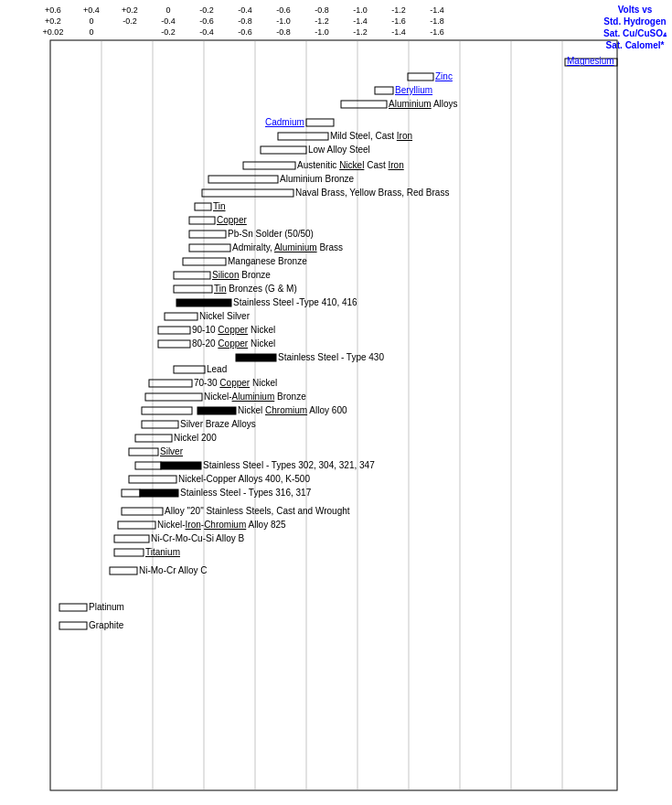 Image resolution: width=672 pixels, height=805 pixels. I want to click on label-magnesium: Magnesium, so click(591, 60).